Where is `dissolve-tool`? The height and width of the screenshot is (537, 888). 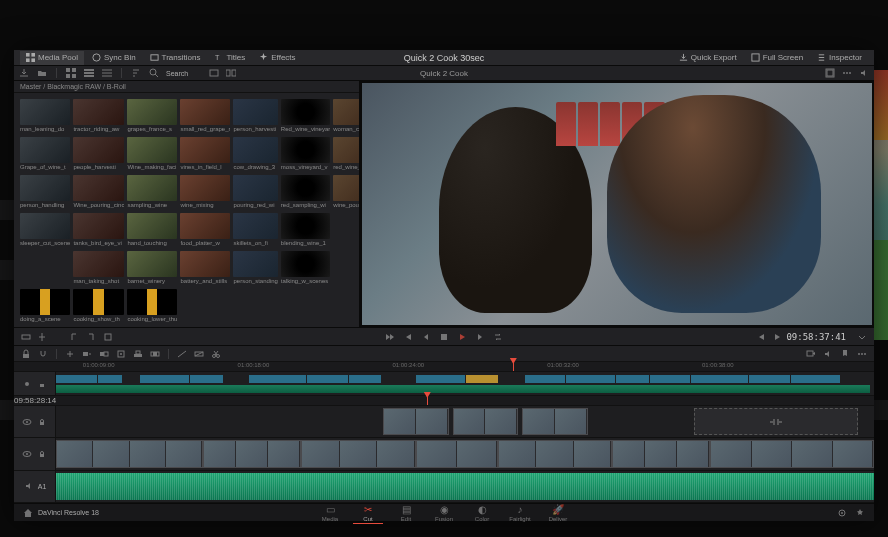 dissolve-tool is located at coordinates (199, 354).